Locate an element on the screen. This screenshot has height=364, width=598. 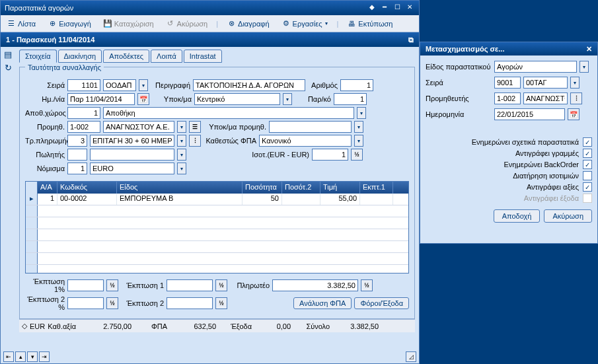
col-aa: Α/Α is located at coordinates (48, 188).